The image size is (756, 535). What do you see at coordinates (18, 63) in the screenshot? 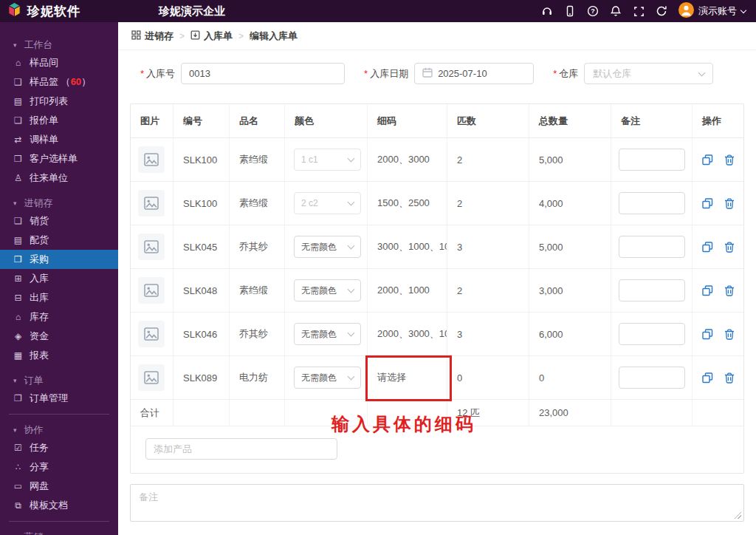
I see `home-icon: ⌂` at bounding box center [18, 63].